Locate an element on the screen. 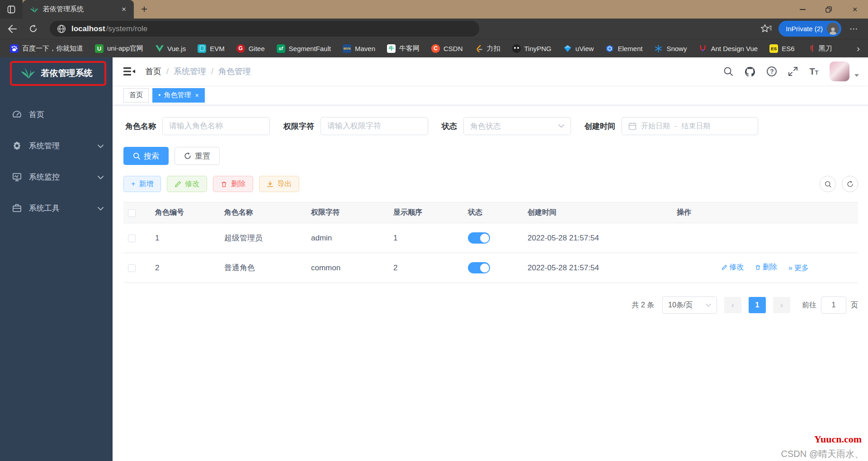 This screenshot has width=868, height=461. font-size-icon: TT is located at coordinates (814, 71).